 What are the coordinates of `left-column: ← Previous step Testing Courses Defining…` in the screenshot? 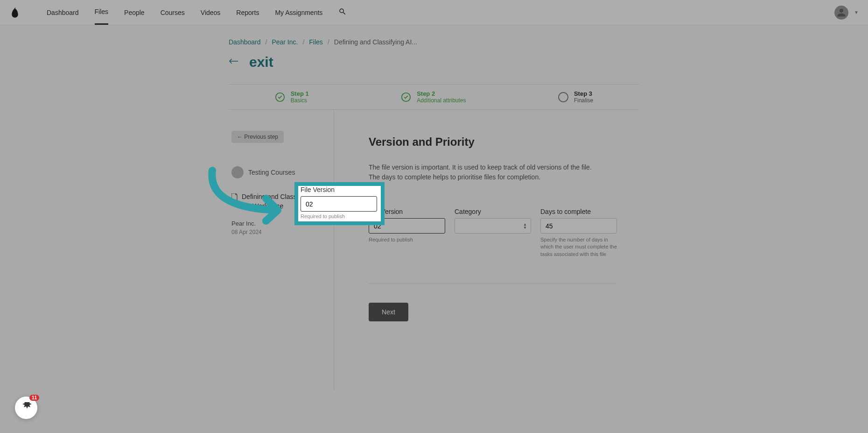 It's located at (281, 250).